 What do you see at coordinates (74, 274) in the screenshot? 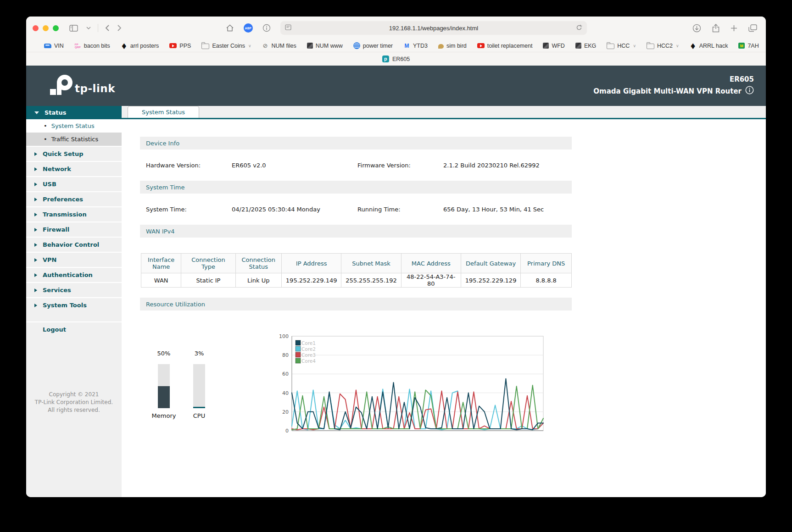
I see `sidebar-item-authentication: Authentication` at bounding box center [74, 274].